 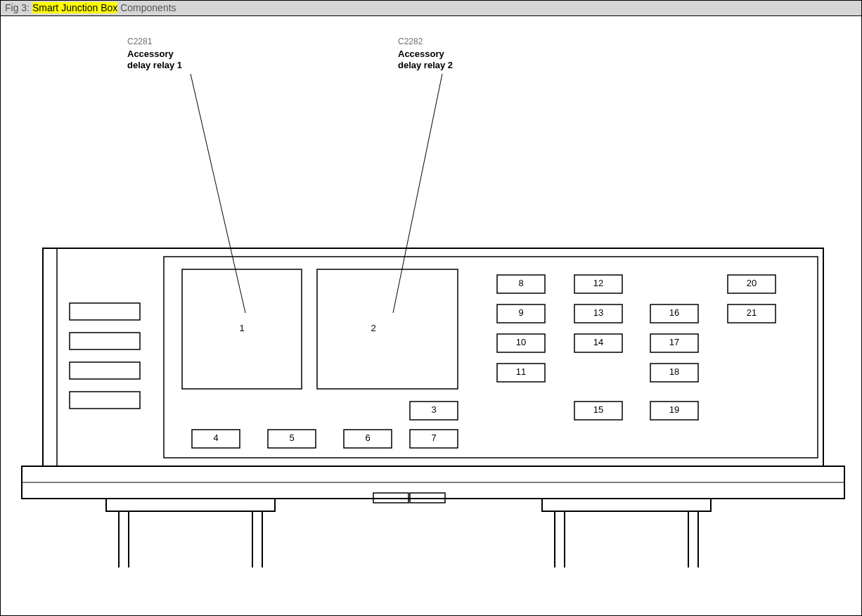 I want to click on svg-text: 13, so click(x=598, y=312).